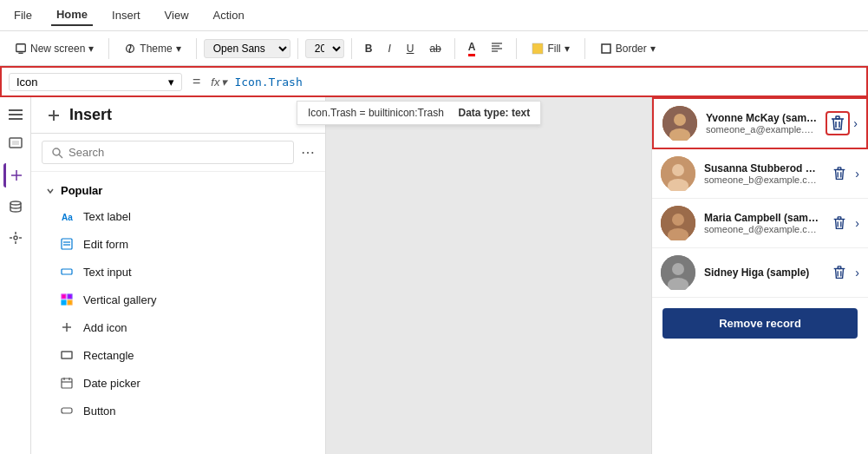 The image size is (868, 454). I want to click on contact-item: Susanna Stubberod (sample) someone_b@exa…, so click(760, 174).